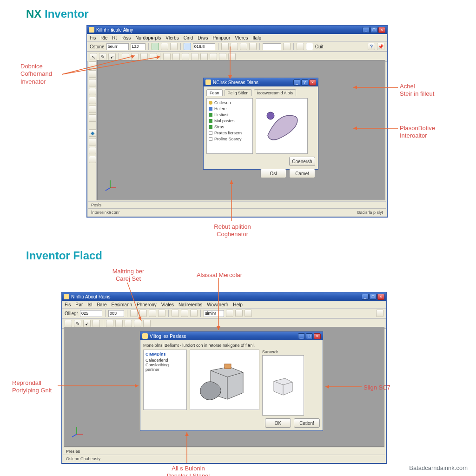 The width and height of the screenshot is (476, 476). What do you see at coordinates (93, 133) in the screenshot?
I see `tool-icon: ◆` at bounding box center [93, 133].